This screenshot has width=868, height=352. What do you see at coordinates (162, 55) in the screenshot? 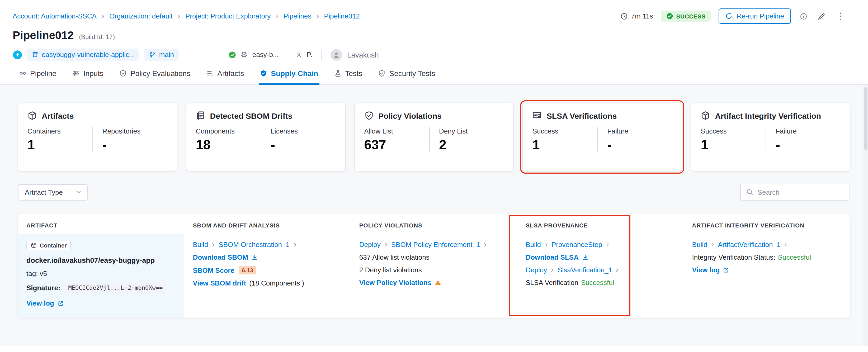
I see `branch-chip: main` at bounding box center [162, 55].